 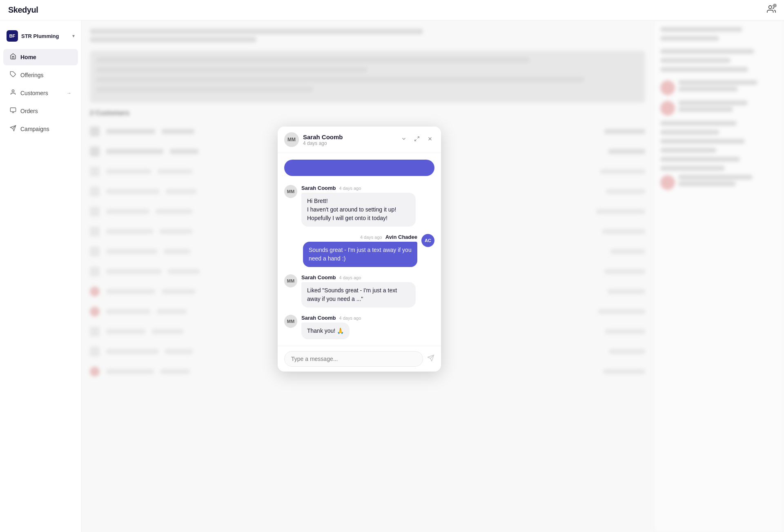 What do you see at coordinates (368, 291) in the screenshot?
I see `message-content: Sarah Coomb 4 days ago Liked "Sounds gre…` at bounding box center [368, 291].